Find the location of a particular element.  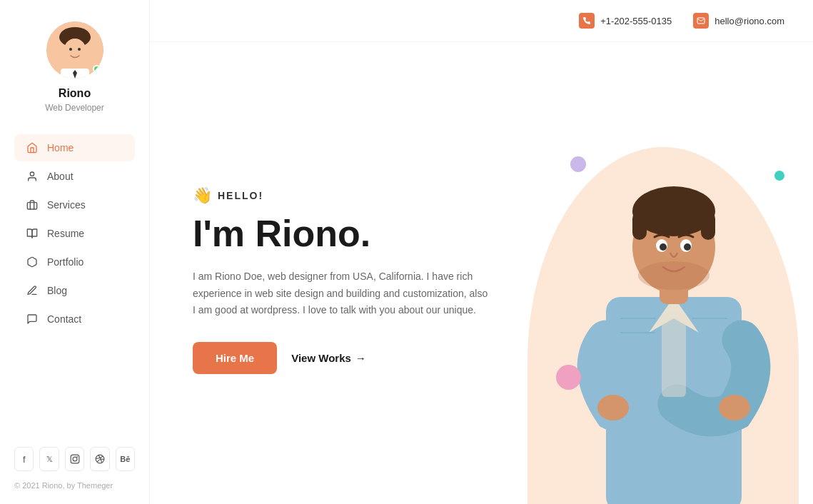

hello-badge: 👋 HELLO! is located at coordinates (364, 196).